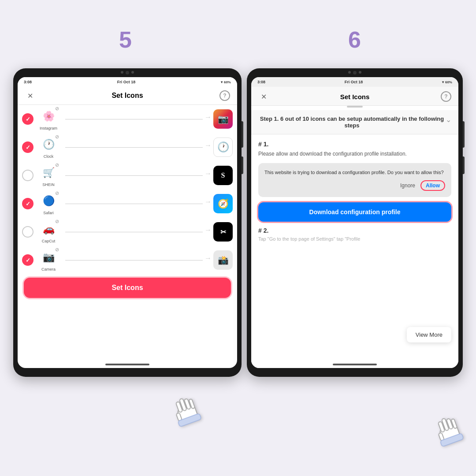 The image size is (476, 476). What do you see at coordinates (28, 147) in the screenshot?
I see `check-clock` at bounding box center [28, 147].